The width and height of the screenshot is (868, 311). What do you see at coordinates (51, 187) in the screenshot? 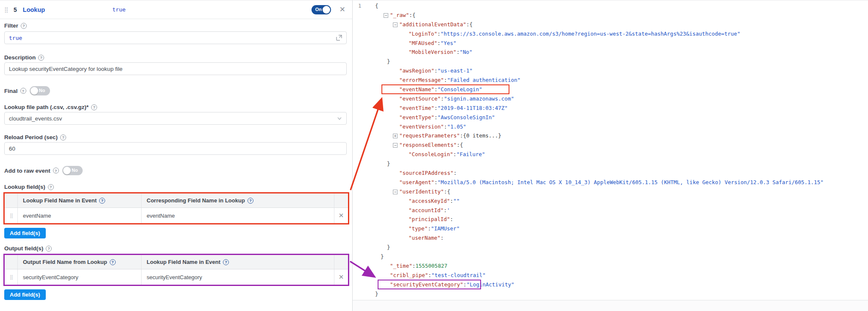
I see `lookup-fields-help-icon: ?` at bounding box center [51, 187].